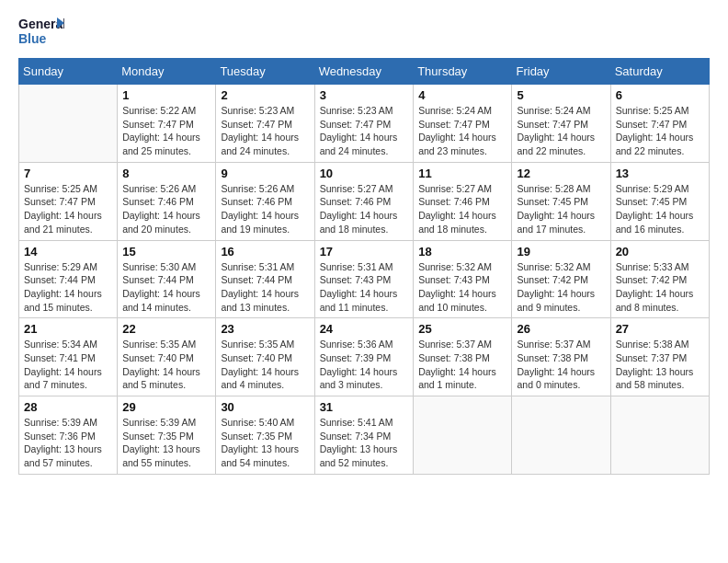  I want to click on day-cell-26: 26Sunrise: 5:37 AMSunset: 7:38 PMDayligh…, so click(561, 357).